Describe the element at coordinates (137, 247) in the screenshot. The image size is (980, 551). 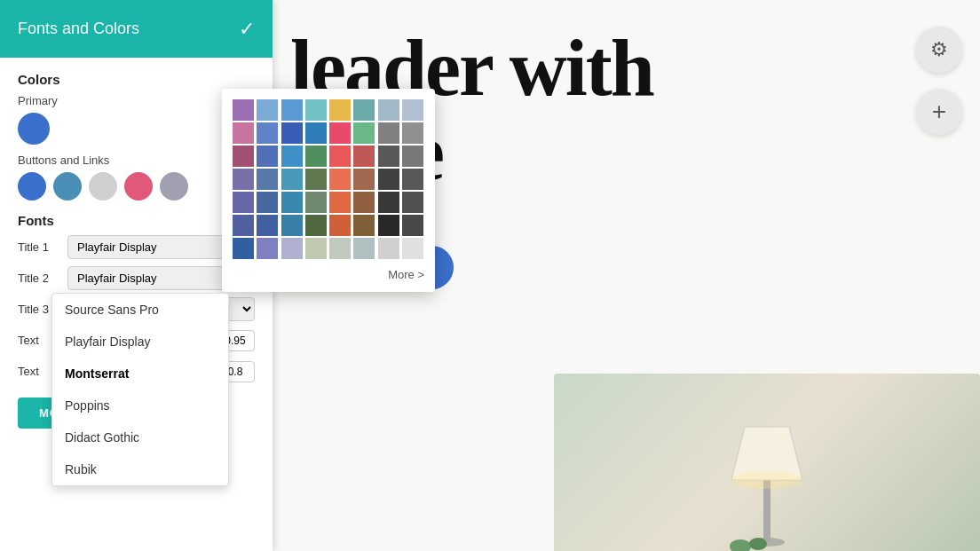
I see `title1-row: Title 1 Playfair Display` at that location.